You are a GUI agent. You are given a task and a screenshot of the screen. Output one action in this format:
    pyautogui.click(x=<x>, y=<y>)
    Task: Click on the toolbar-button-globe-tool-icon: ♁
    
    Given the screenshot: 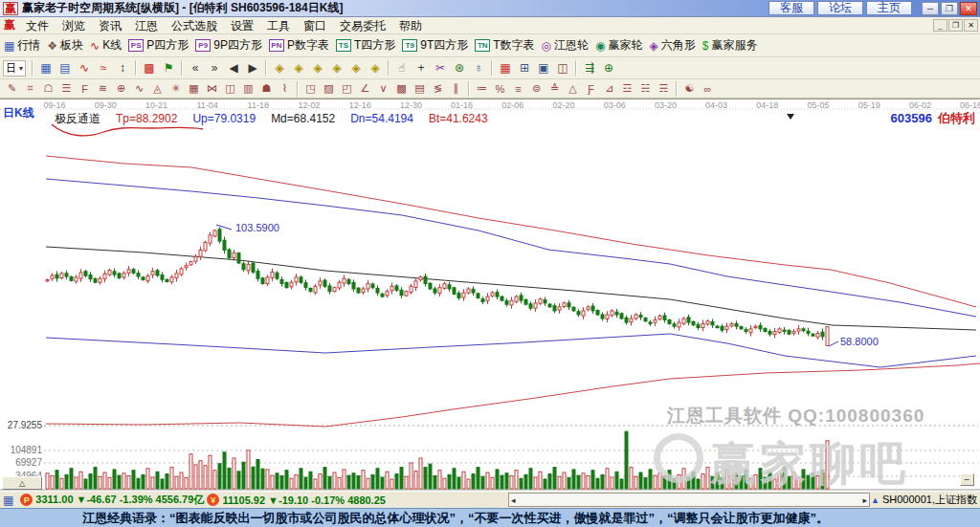 What is the action you would take?
    pyautogui.click(x=479, y=69)
    